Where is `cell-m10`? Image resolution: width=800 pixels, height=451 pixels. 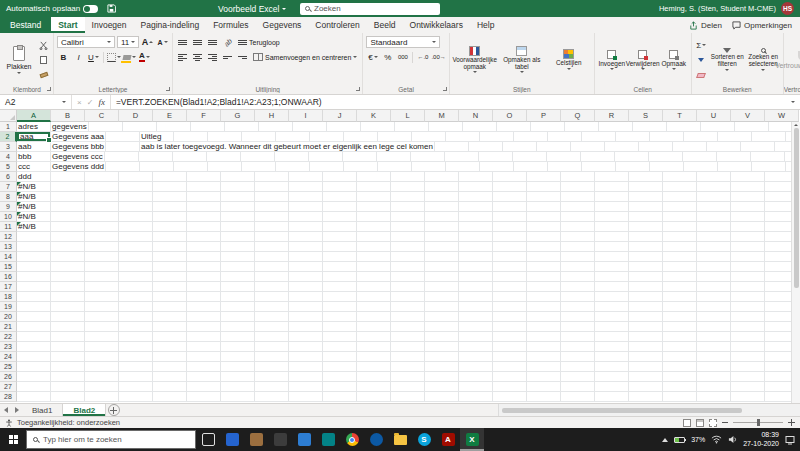
cell-m10 is located at coordinates (442, 217).